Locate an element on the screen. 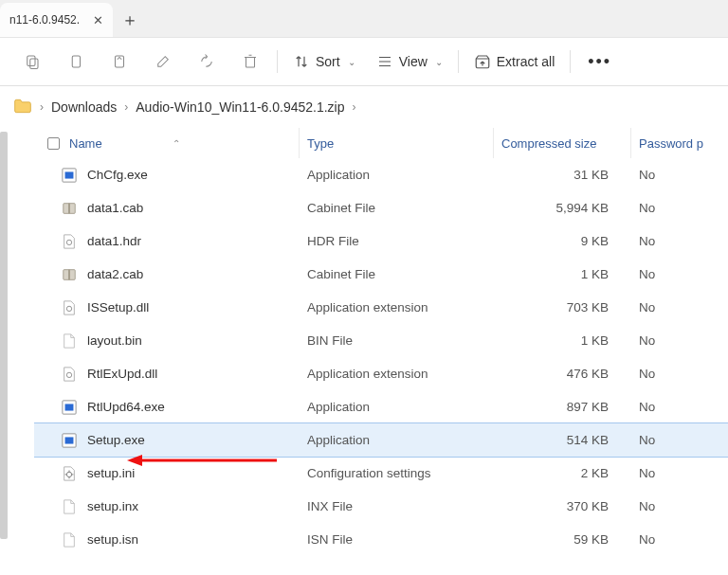 Image resolution: width=728 pixels, height=575 pixels. view-button: View ⌄ is located at coordinates (410, 62).